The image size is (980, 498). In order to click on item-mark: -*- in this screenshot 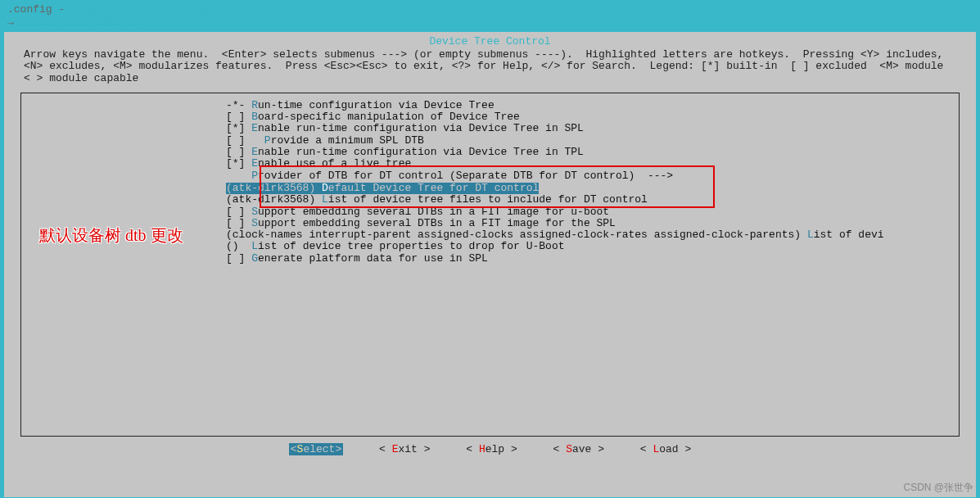, I will do `click(236, 105)`.